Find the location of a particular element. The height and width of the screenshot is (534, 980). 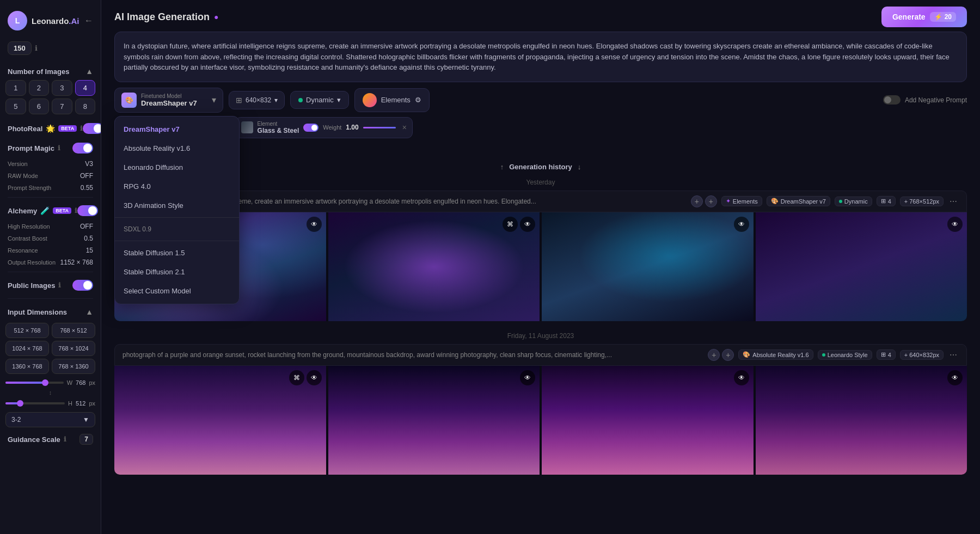

dropdown-3d-animation: 3D Animation Style is located at coordinates (177, 206).